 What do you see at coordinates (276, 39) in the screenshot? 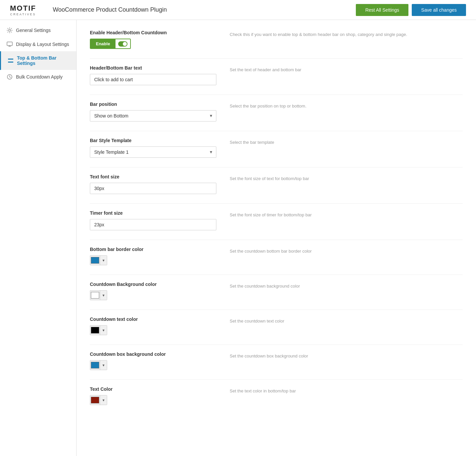
I see `enable-section: Enable Header/Bottom Countdown Enable Ch…` at bounding box center [276, 39].